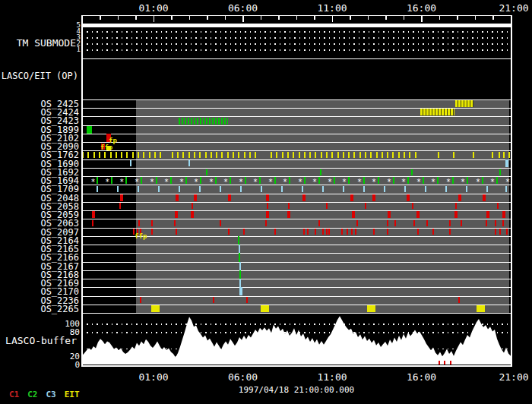 The image size is (532, 404). Describe the element at coordinates (451, 363) in the screenshot. I see `buffer-red-mark` at that location.